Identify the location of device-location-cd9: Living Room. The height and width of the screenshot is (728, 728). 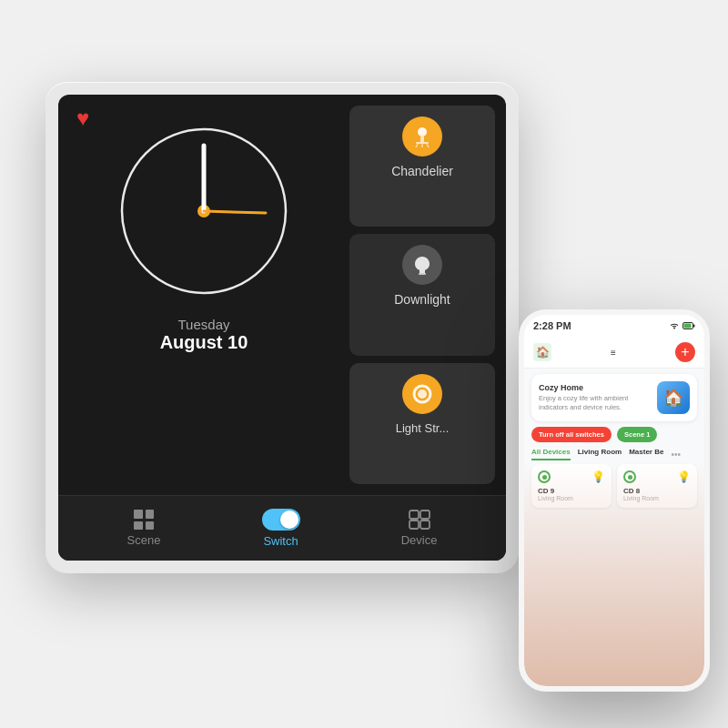
(571, 499).